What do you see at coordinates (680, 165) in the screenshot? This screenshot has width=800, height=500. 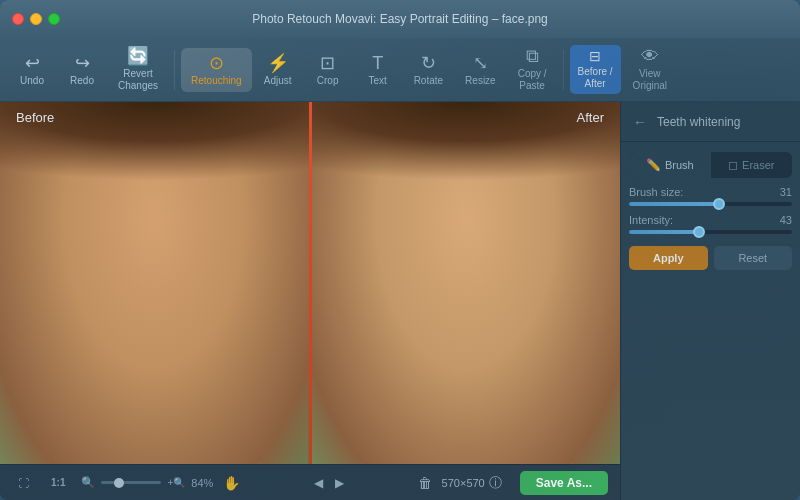 I see `brush-label: Brush` at bounding box center [680, 165].